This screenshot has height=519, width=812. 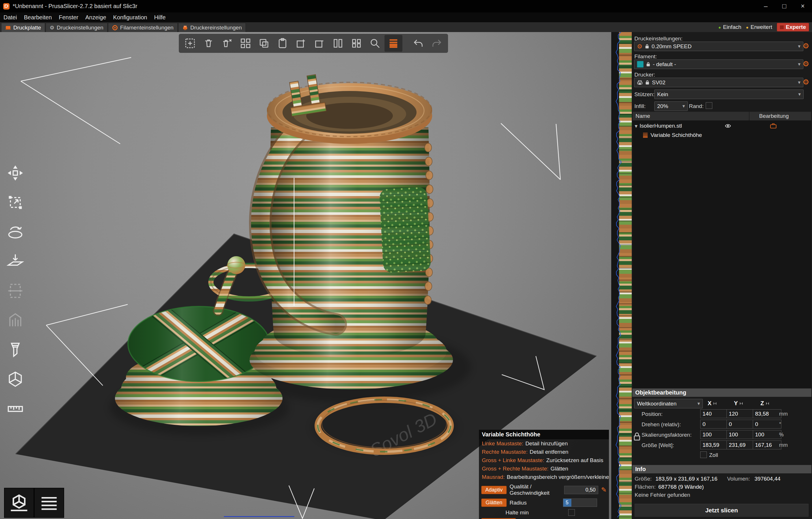 I want to click on minimize-button: –, so click(x=766, y=6).